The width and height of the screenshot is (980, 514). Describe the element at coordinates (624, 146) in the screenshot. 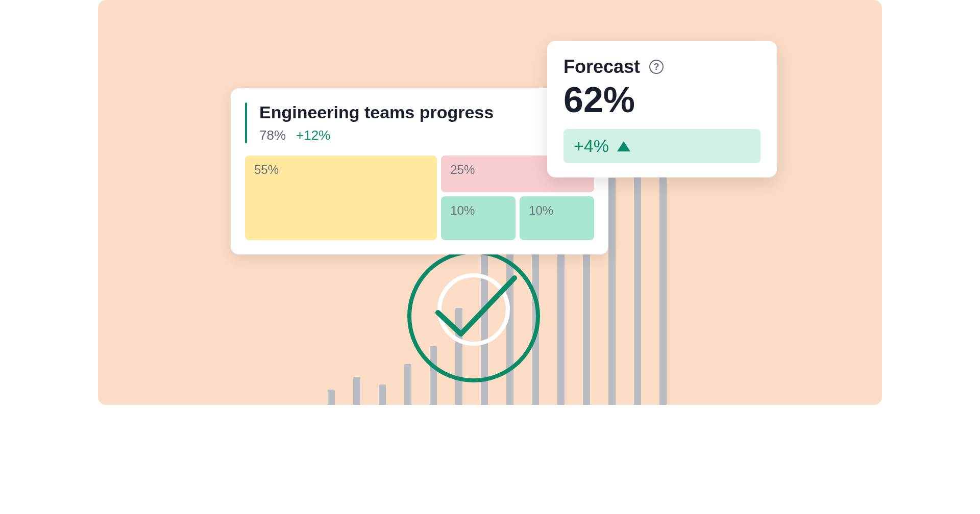

I see `triangle-up-icon` at that location.